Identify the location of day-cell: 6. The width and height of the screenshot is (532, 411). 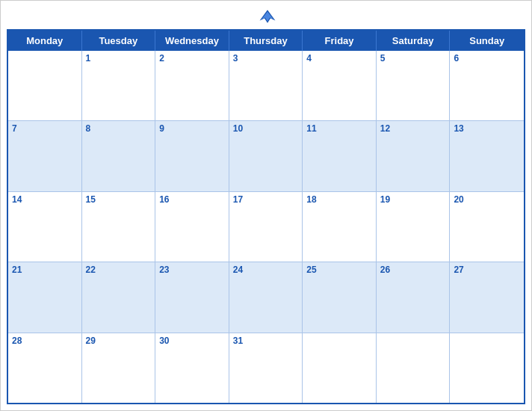
(487, 85).